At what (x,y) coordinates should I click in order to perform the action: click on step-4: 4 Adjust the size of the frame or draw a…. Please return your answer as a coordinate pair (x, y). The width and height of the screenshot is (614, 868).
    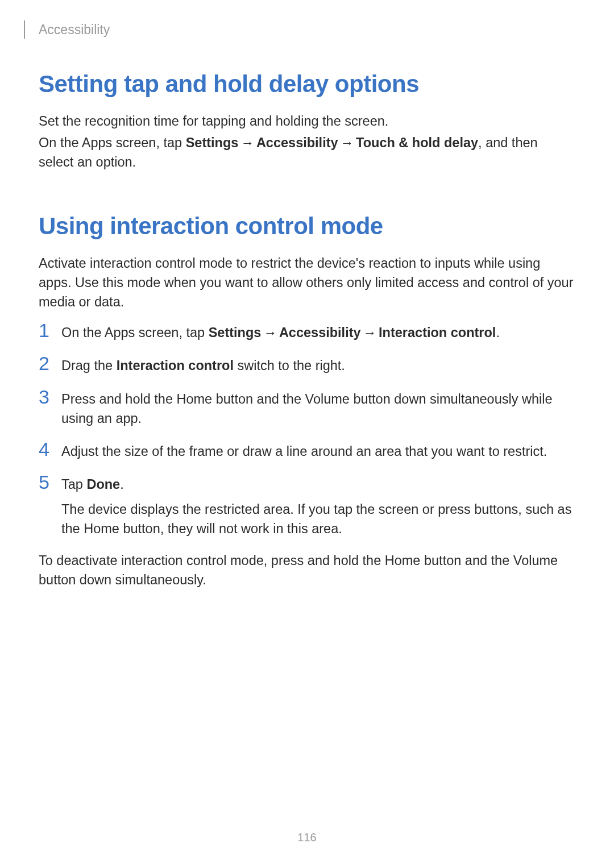
    Looking at the image, I should click on (307, 451).